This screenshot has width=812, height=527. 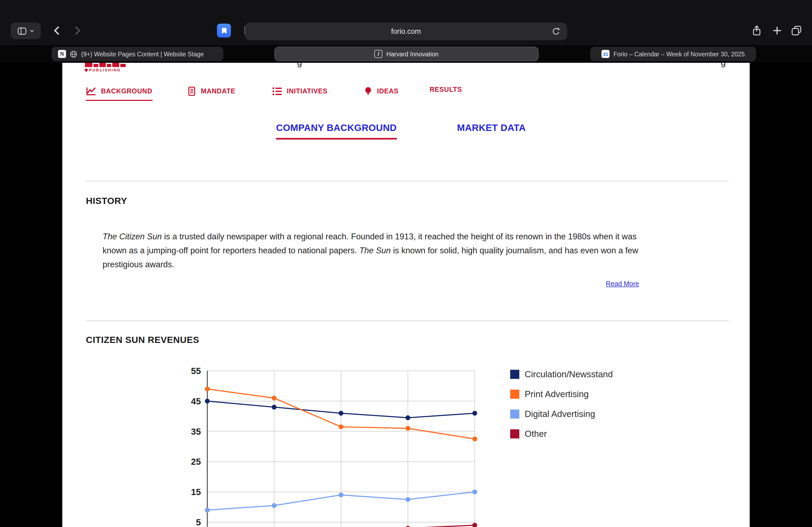 I want to click on browser-tab-bar: N (9+) Website Pages Content | Website S…, so click(x=406, y=54).